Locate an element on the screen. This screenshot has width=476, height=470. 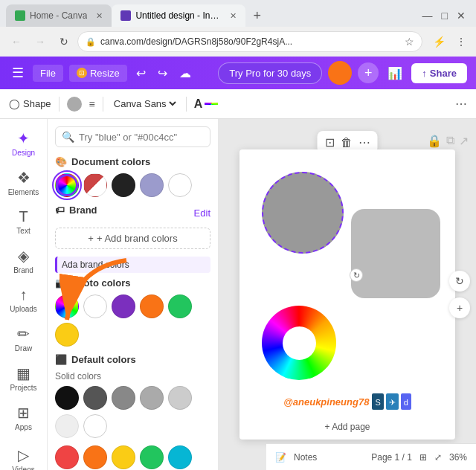
minimize-button: — is located at coordinates (428, 16).